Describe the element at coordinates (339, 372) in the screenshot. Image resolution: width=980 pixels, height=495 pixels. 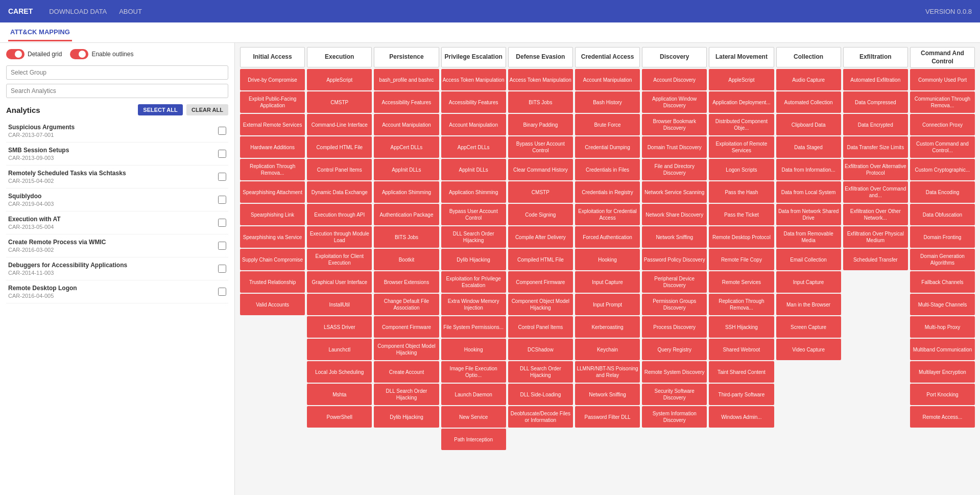
I see `matrix-cell: Local Job Scheduling` at that location.